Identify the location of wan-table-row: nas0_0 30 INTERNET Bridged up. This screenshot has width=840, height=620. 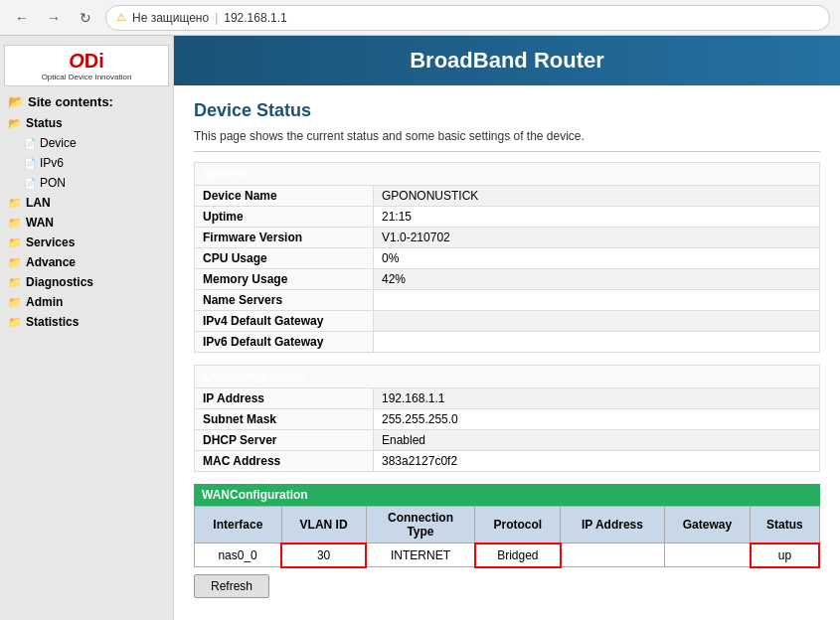
(507, 555).